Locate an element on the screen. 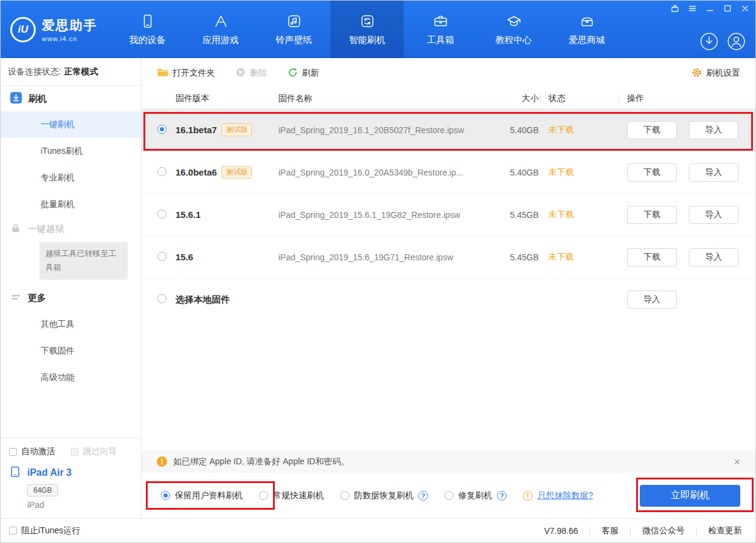  status-bar: 阻止iTunes运行 V7.98.66 客服 微信公众号 检查更新 is located at coordinates (378, 530).